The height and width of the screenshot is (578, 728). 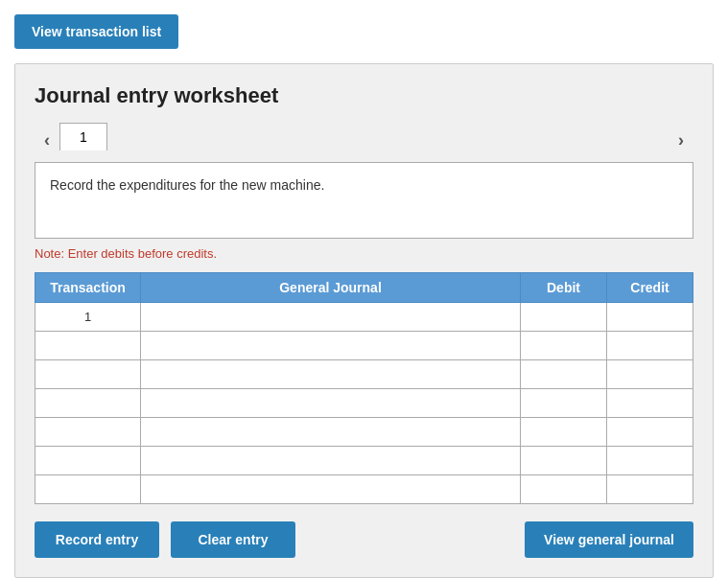 What do you see at coordinates (96, 32) in the screenshot?
I see `view-transaction-button: View transaction list` at bounding box center [96, 32].